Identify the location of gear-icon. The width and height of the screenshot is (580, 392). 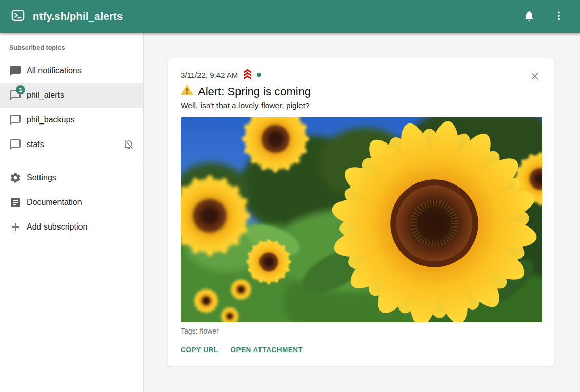
(15, 178).